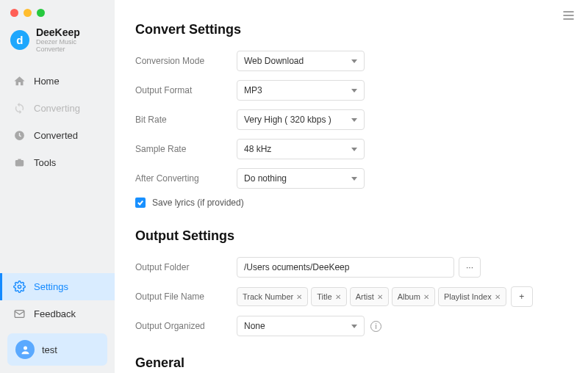 This screenshot has width=588, height=373. Describe the element at coordinates (57, 41) in the screenshot. I see `brand: d DeeKeep Deezer Music Converter` at that location.